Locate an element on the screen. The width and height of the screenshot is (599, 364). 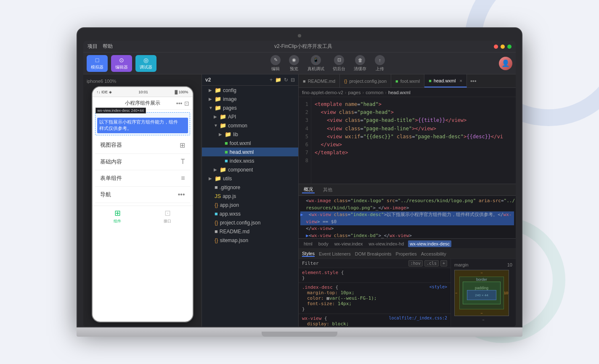
tree-item-index-wxss: ▶ ■ index.wxss is located at coordinates (250, 161).